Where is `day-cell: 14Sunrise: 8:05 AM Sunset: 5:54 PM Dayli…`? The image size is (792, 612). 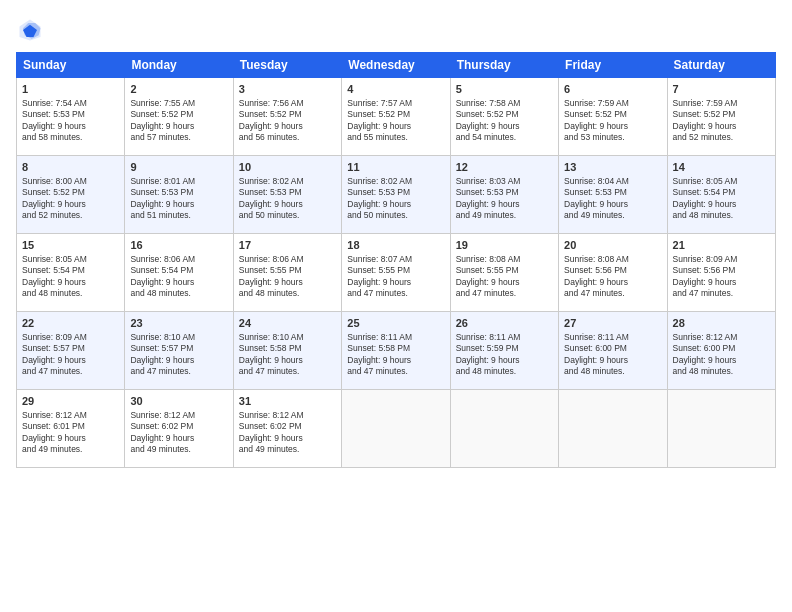 day-cell: 14Sunrise: 8:05 AM Sunset: 5:54 PM Dayli… is located at coordinates (721, 195).